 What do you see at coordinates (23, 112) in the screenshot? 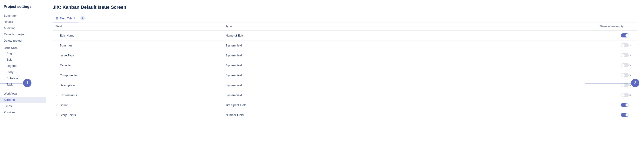
I see `sidebar-item-priorities: Priorities` at bounding box center [23, 112].